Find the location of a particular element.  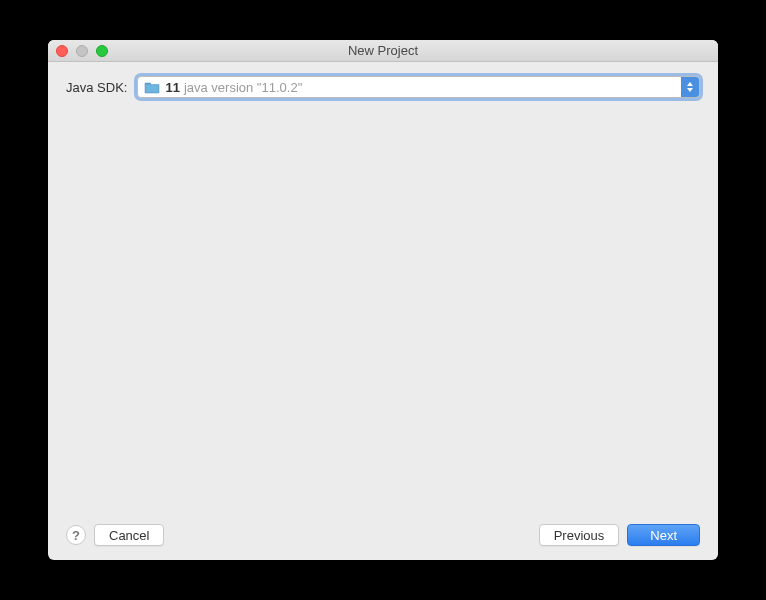

dialog-footer: ? Cancel Previous Next is located at coordinates (383, 536).